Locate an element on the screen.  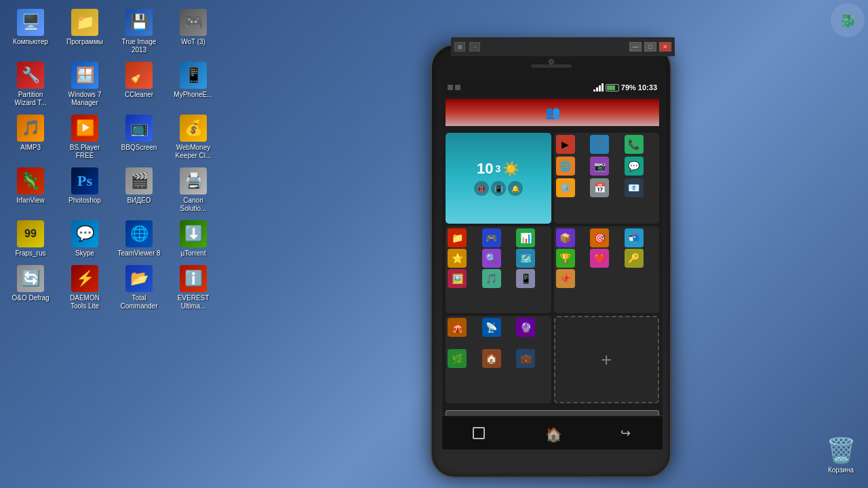
app-icon-1: ▶ is located at coordinates (566, 144).